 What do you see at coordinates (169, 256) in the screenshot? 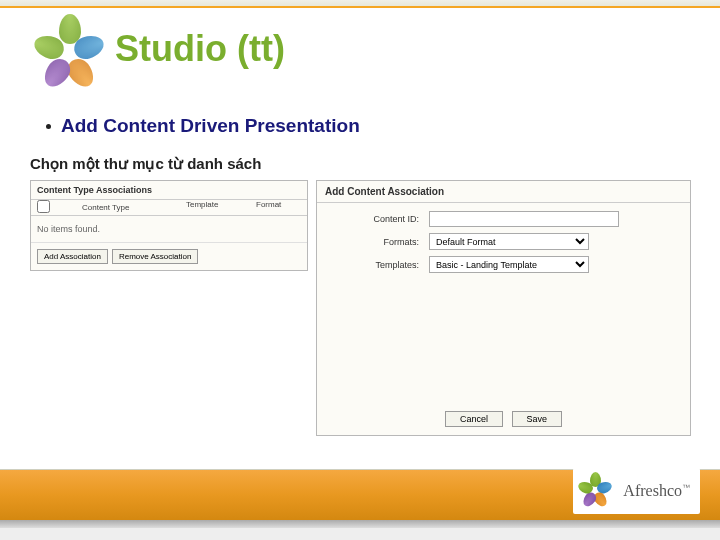
I see `panel-left-actions: Add Association Remove Association` at bounding box center [169, 256].